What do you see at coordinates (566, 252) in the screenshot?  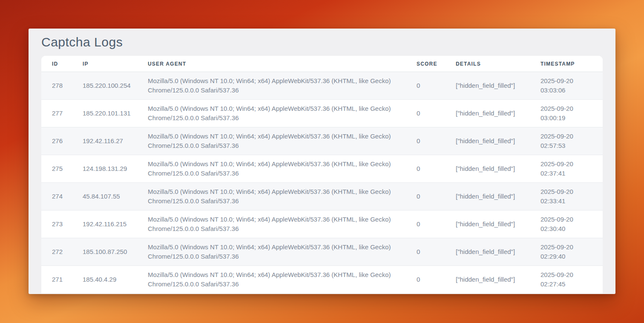 I see `cell-timestamp: 2025-09-20 02:29:40` at bounding box center [566, 252].